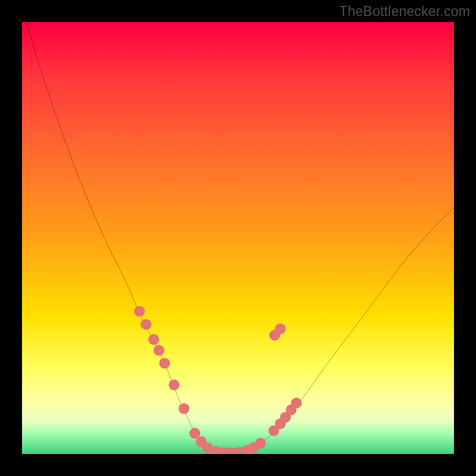 This screenshot has width=476, height=476. What do you see at coordinates (405, 12) in the screenshot?
I see `watermark-text: TheBottlenecker.com` at bounding box center [405, 12].